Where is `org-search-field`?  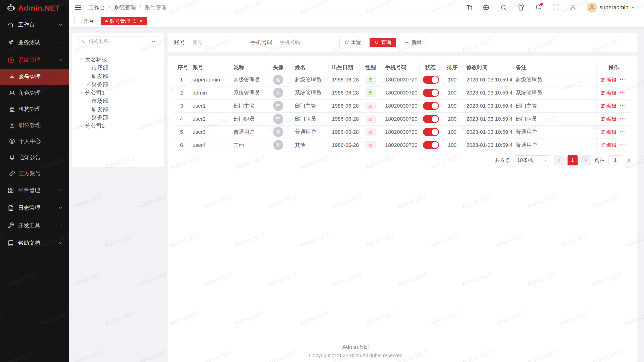 org-search-field is located at coordinates (111, 41).